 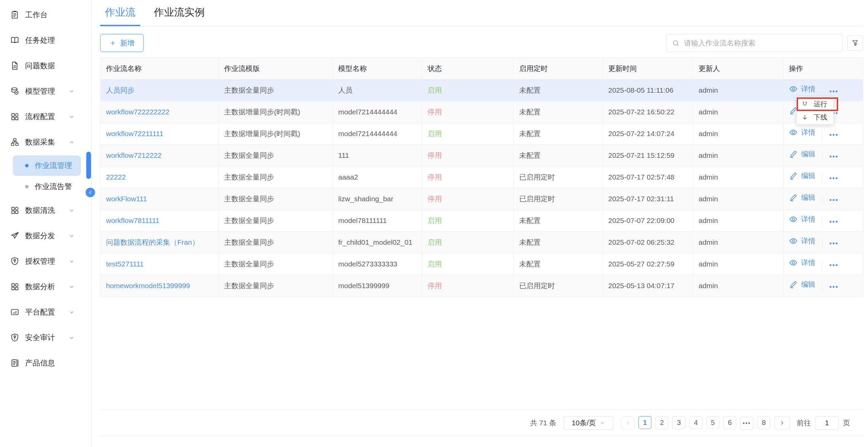 What do you see at coordinates (679, 423) in the screenshot?
I see `page-button: 3` at bounding box center [679, 423].